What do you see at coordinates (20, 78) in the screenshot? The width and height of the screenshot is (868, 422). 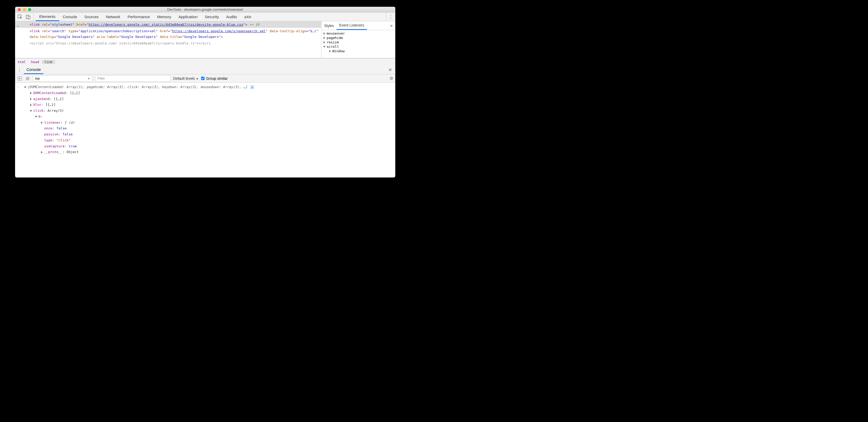 I see `toggle-sidebar-icon` at bounding box center [20, 78].